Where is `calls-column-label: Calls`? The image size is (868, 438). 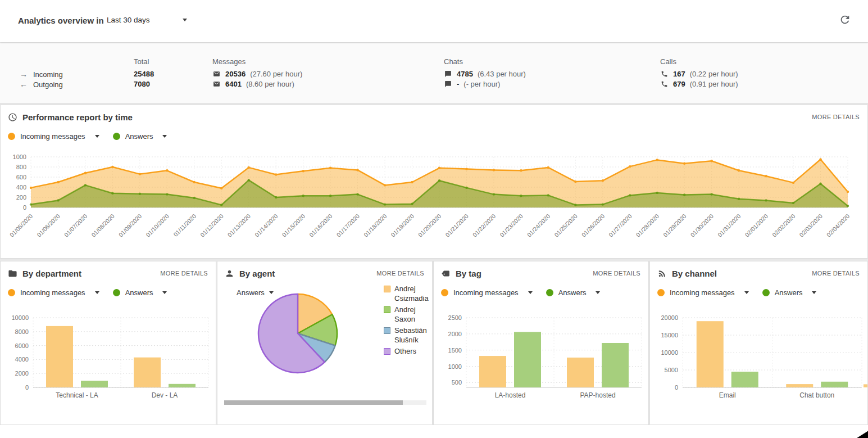 calls-column-label: Calls is located at coordinates (669, 62).